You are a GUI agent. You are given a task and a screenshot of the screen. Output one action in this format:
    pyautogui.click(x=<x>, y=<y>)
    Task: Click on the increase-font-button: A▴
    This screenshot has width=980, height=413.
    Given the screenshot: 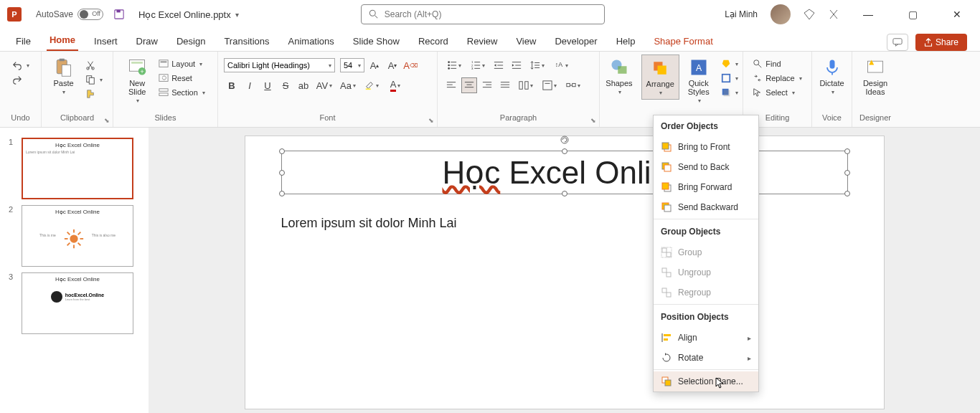 What is the action you would take?
    pyautogui.click(x=374, y=65)
    